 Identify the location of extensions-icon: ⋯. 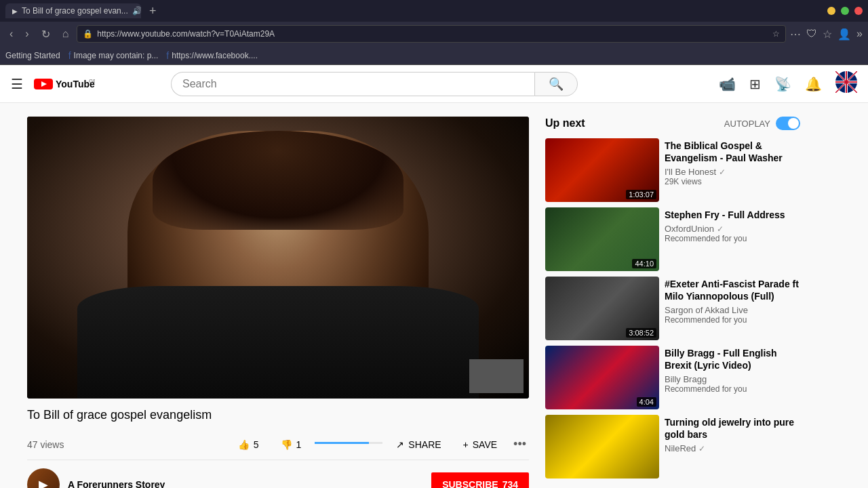
(795, 34).